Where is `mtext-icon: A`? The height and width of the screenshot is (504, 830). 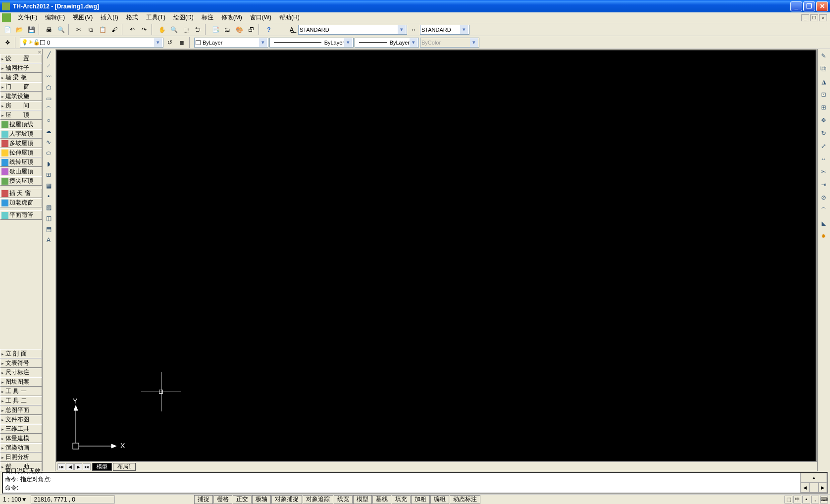
mtext-icon: A is located at coordinates (49, 240).